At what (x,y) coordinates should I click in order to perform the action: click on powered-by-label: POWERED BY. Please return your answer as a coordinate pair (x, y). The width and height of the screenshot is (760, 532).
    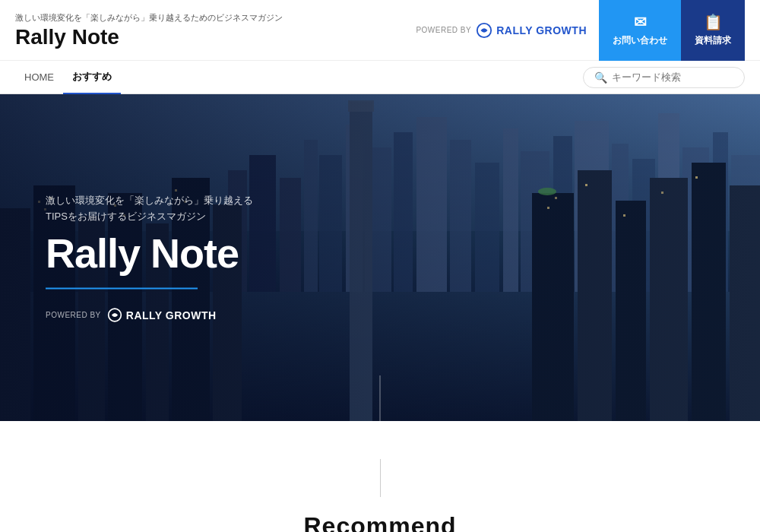
    Looking at the image, I should click on (444, 30).